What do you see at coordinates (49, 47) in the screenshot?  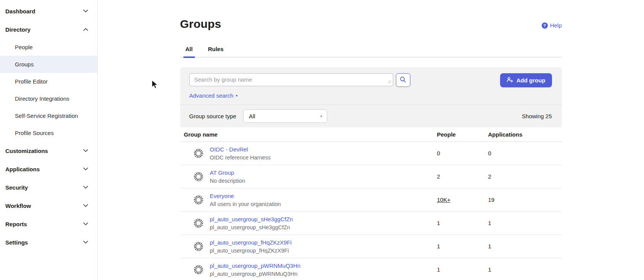 I see `sidebar-item-people: People` at bounding box center [49, 47].